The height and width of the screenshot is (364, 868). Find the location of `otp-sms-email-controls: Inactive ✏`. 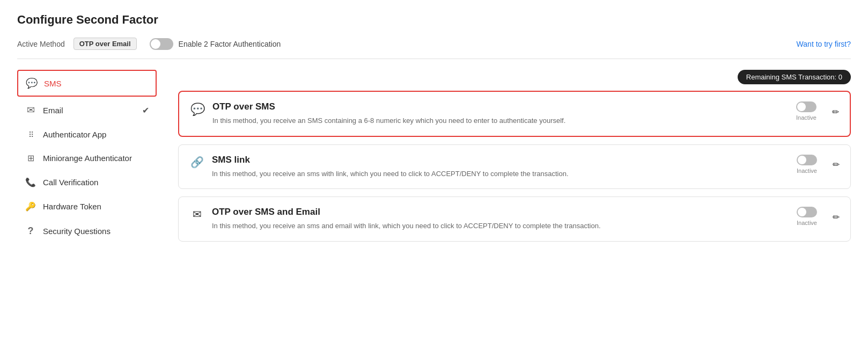

otp-sms-email-controls: Inactive ✏ is located at coordinates (815, 216).